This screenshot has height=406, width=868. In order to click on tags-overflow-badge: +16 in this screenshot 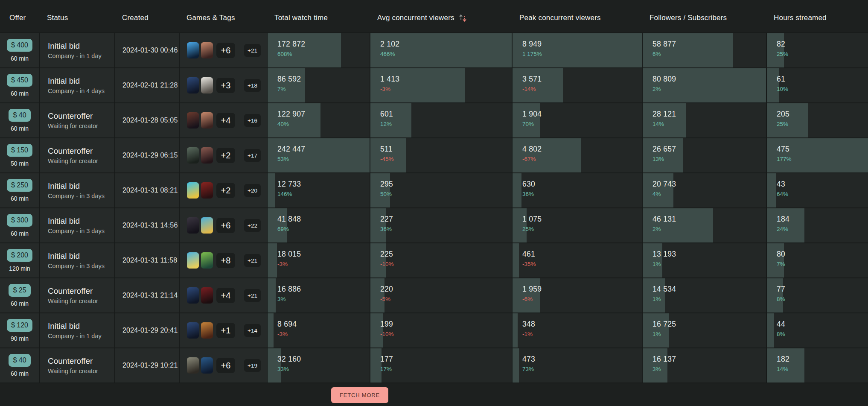, I will do `click(253, 120)`.